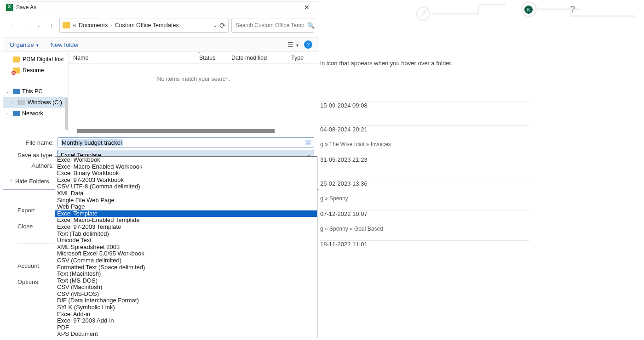 Image resolution: width=644 pixels, height=340 pixels. What do you see at coordinates (144, 25) in the screenshot?
I see `address-bar: « Documents › Custom Office Templates ⌄ …` at bounding box center [144, 25].